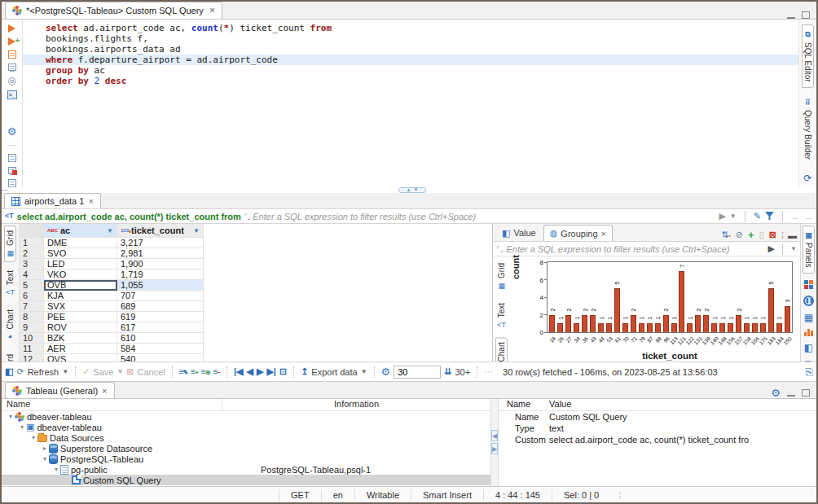 This screenshot has height=504, width=818. What do you see at coordinates (10, 325) in the screenshot?
I see `presentation-tab-chart: ◕Chart` at bounding box center [10, 325].